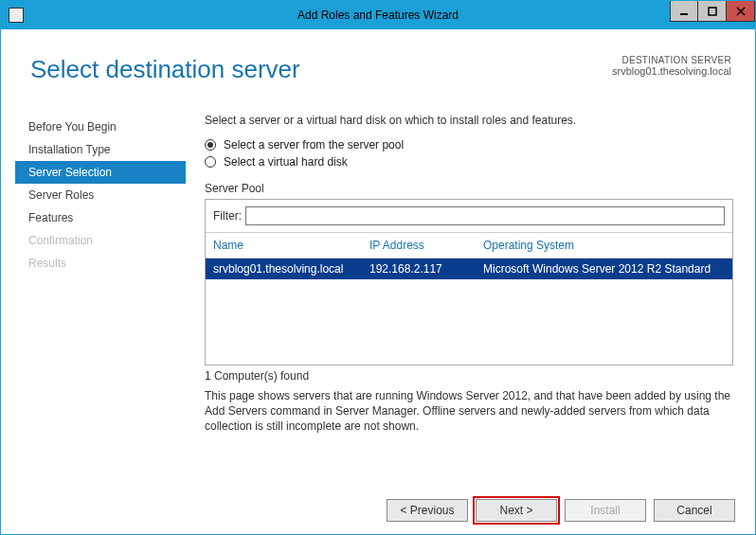  Describe the element at coordinates (561, 510) in the screenshot. I see `button-bar: < Previous Next > Install Cancel` at that location.